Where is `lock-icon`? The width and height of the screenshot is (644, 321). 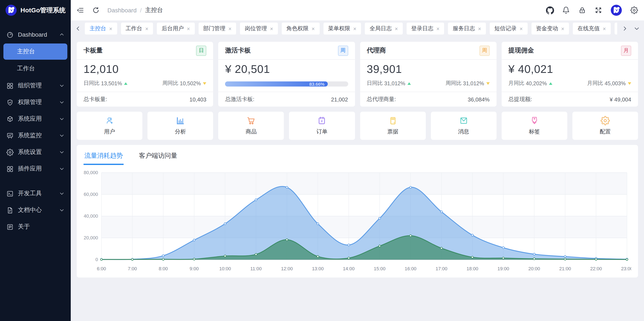 lock-icon is located at coordinates (582, 10).